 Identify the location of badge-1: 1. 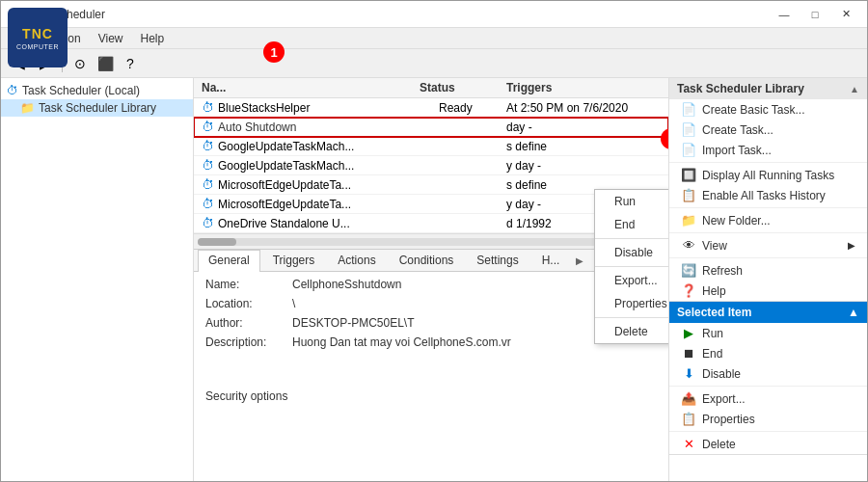
(274, 52).